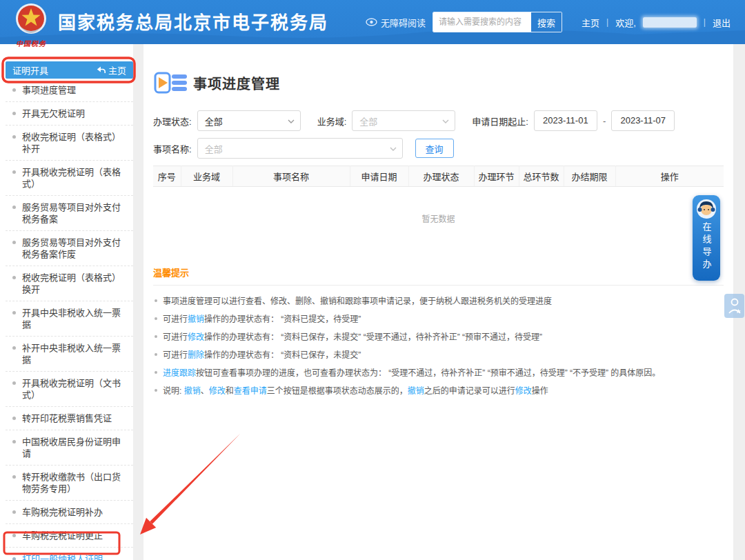 The image size is (745, 560). Describe the element at coordinates (69, 248) in the screenshot. I see `sidebar-item: 服务贸易等项目对外支付税务备案作废` at that location.